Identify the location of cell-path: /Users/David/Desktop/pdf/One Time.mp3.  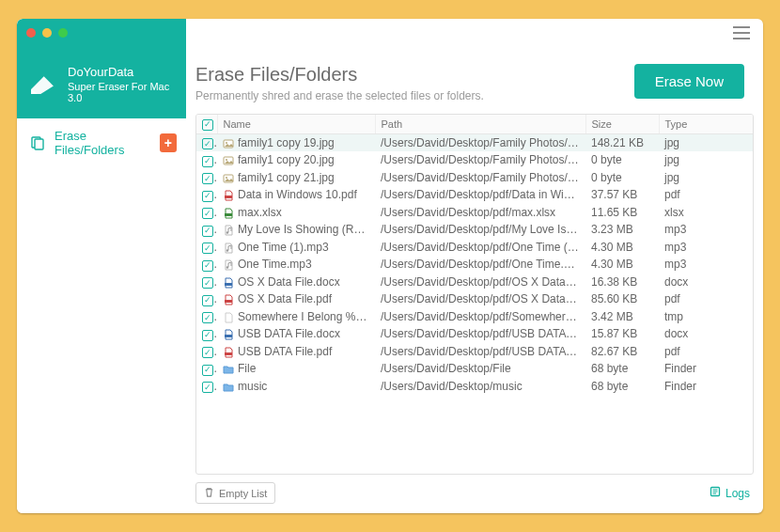
(480, 265).